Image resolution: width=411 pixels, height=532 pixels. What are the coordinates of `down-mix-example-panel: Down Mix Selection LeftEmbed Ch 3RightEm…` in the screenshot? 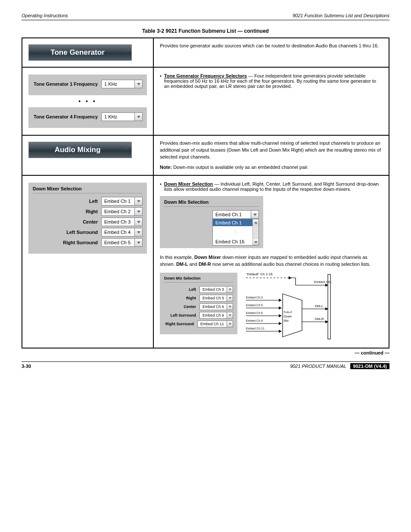 It's located at (199, 303).